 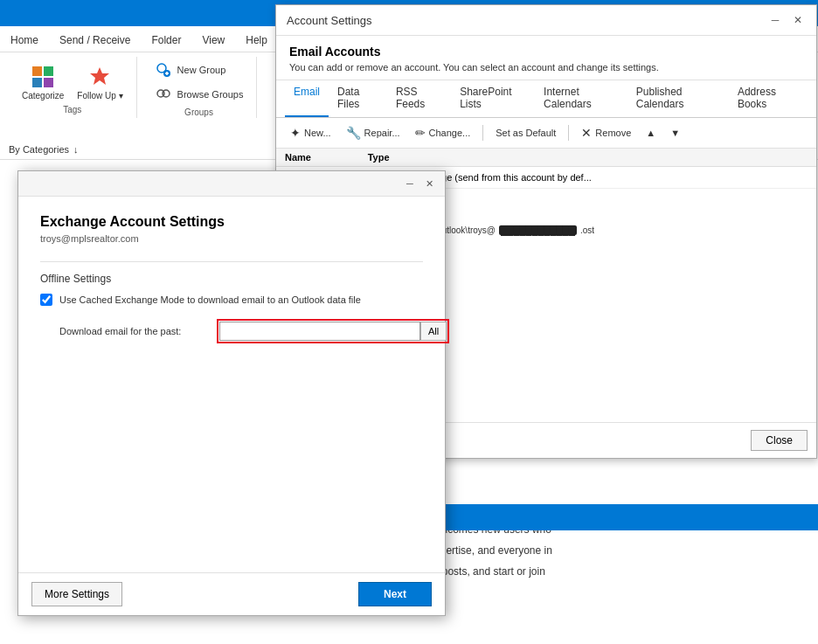 I want to click on account-settings-title: Account Settings, so click(x=329, y=21).